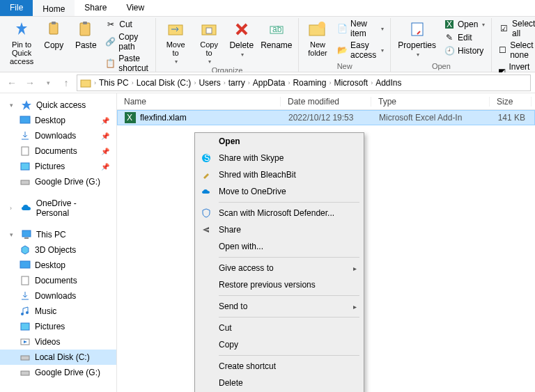  What do you see at coordinates (25, 373) in the screenshot?
I see `drive-icon` at bounding box center [25, 373].